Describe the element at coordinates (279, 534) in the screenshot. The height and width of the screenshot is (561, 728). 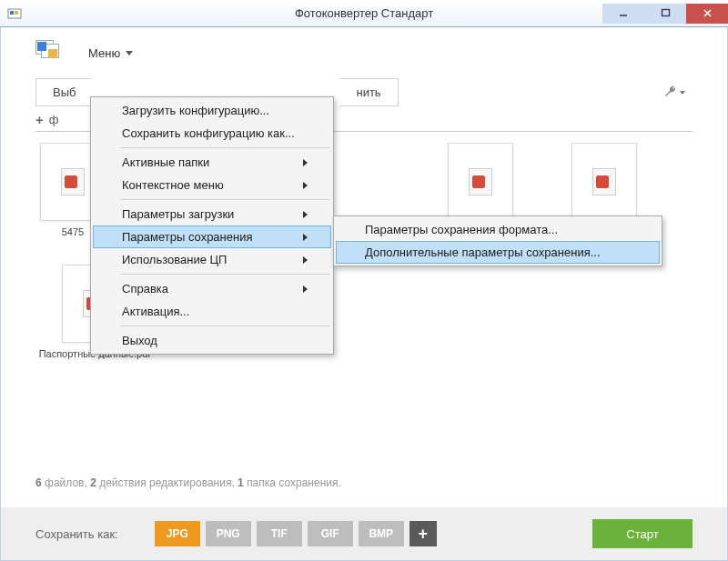
I see `format-tif-button: TIF` at that location.